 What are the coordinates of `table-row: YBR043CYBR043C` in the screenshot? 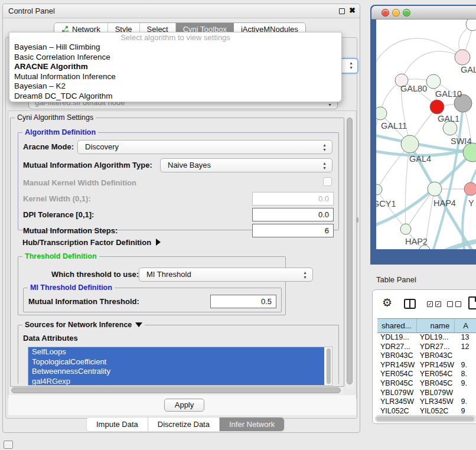 It's located at (426, 356).